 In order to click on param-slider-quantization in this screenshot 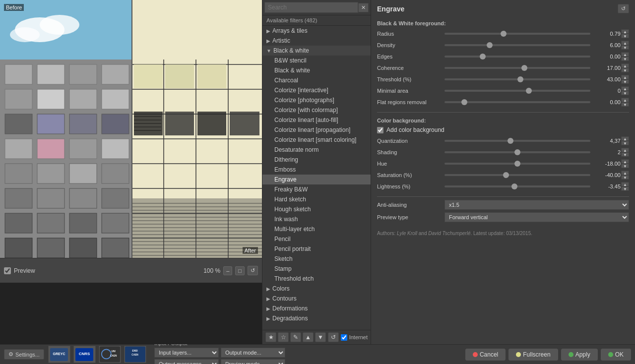, I will do `click(517, 141)`.